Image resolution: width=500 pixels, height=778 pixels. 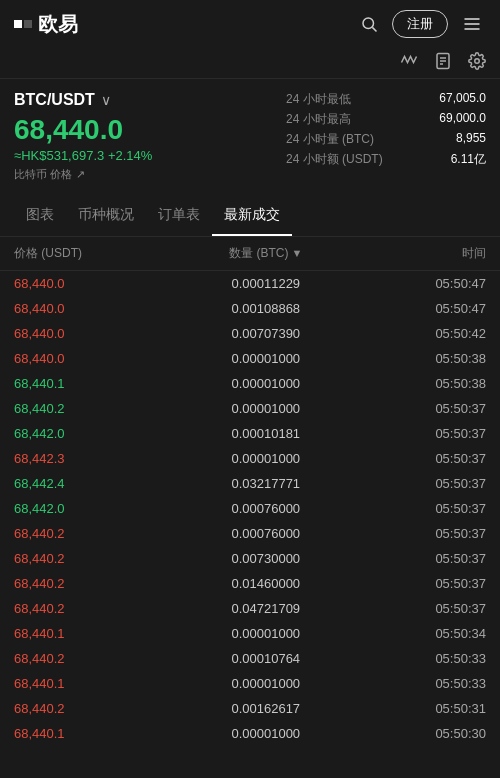 What do you see at coordinates (250, 408) in the screenshot?
I see `table-row: 68,440.2 0.00001000 05:50:37` at bounding box center [250, 408].